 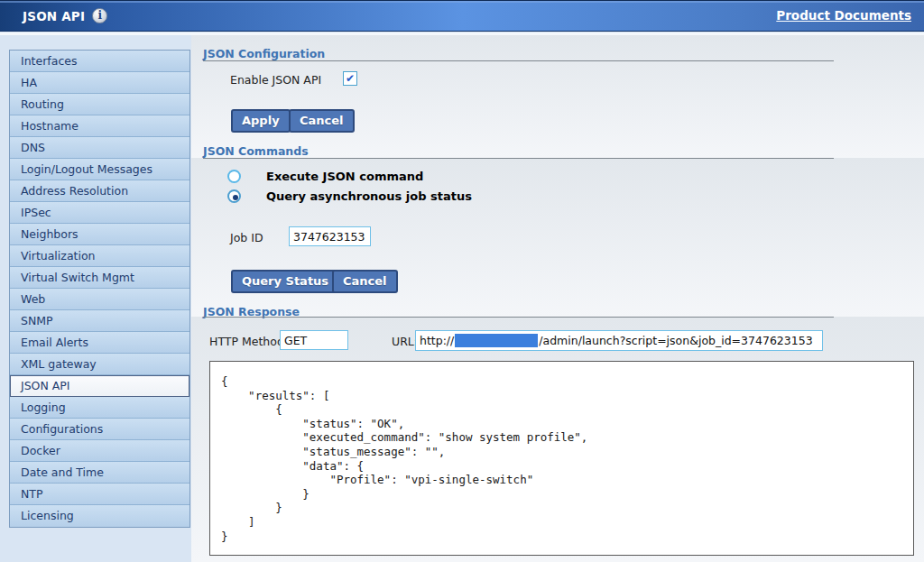 What do you see at coordinates (462, 16) in the screenshot?
I see `header-bar: JSON API i Product Documents` at bounding box center [462, 16].